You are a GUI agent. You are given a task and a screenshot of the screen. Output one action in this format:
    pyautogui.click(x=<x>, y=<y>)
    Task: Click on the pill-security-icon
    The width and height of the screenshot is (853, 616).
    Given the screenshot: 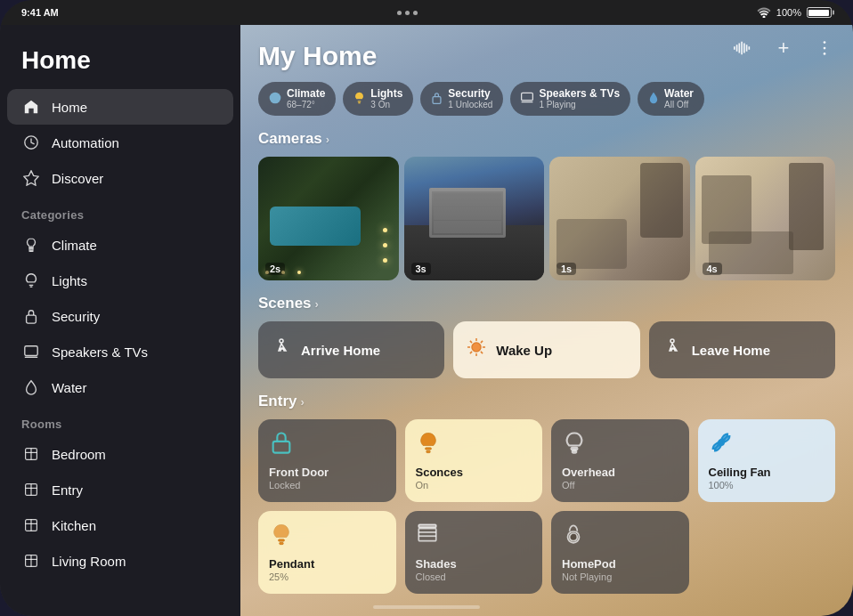 What is the action you would take?
    pyautogui.click(x=436, y=100)
    